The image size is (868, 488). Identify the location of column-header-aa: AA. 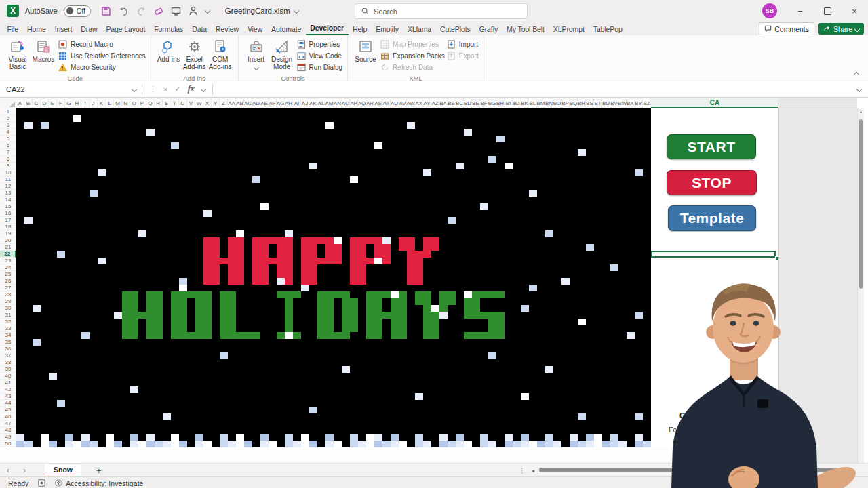
(232, 103).